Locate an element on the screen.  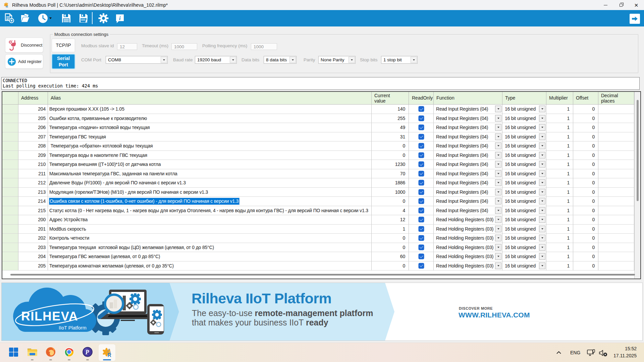
open-file-icon is located at coordinates (25, 18).